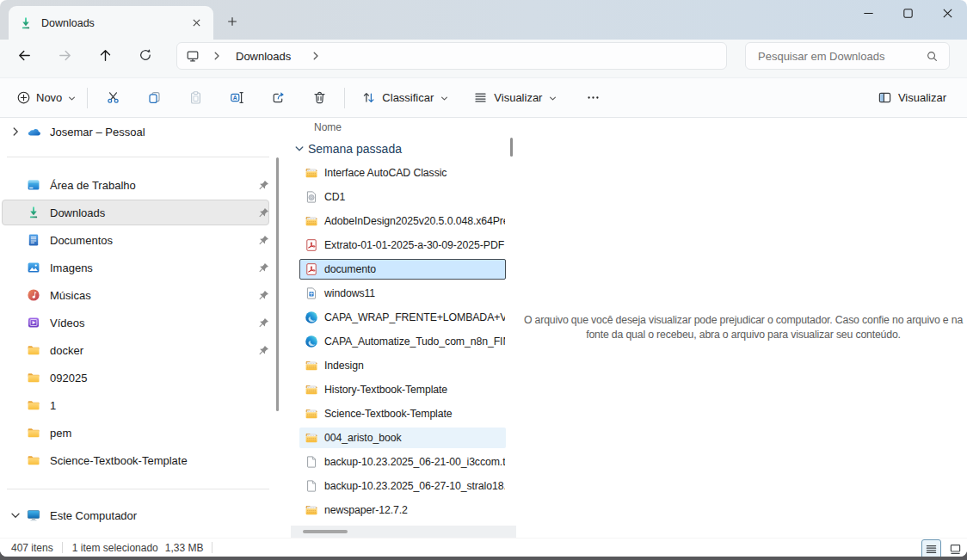  What do you see at coordinates (62, 547) in the screenshot?
I see `statusbar-divider` at bounding box center [62, 547].